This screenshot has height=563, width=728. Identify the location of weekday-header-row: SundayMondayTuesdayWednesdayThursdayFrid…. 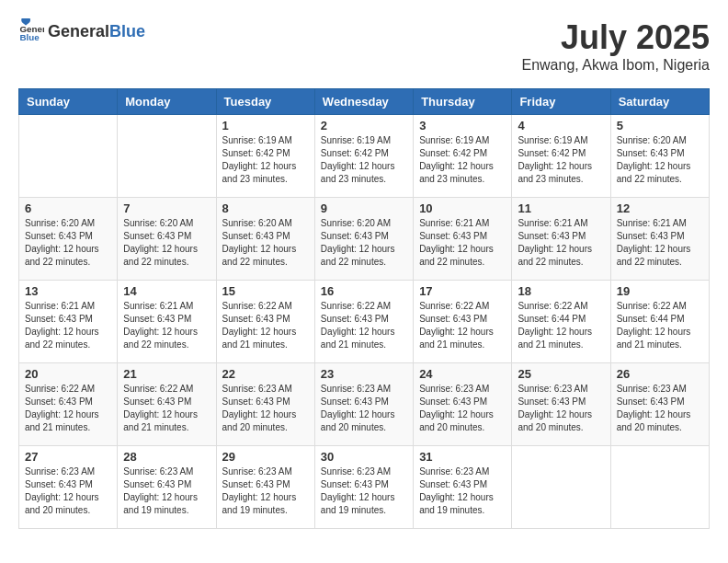
(364, 102).